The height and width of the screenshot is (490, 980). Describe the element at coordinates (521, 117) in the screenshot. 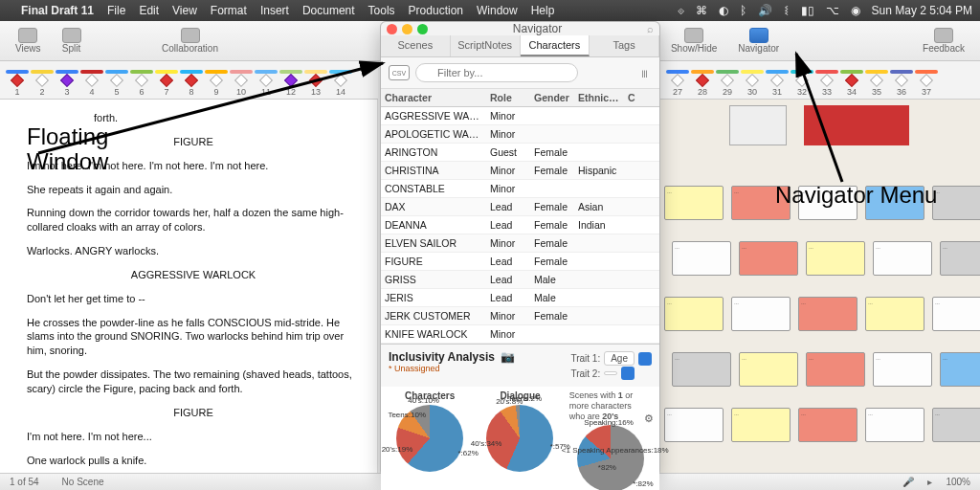

I see `table-row: AGGRESSIVE WARLOCKMinor` at that location.